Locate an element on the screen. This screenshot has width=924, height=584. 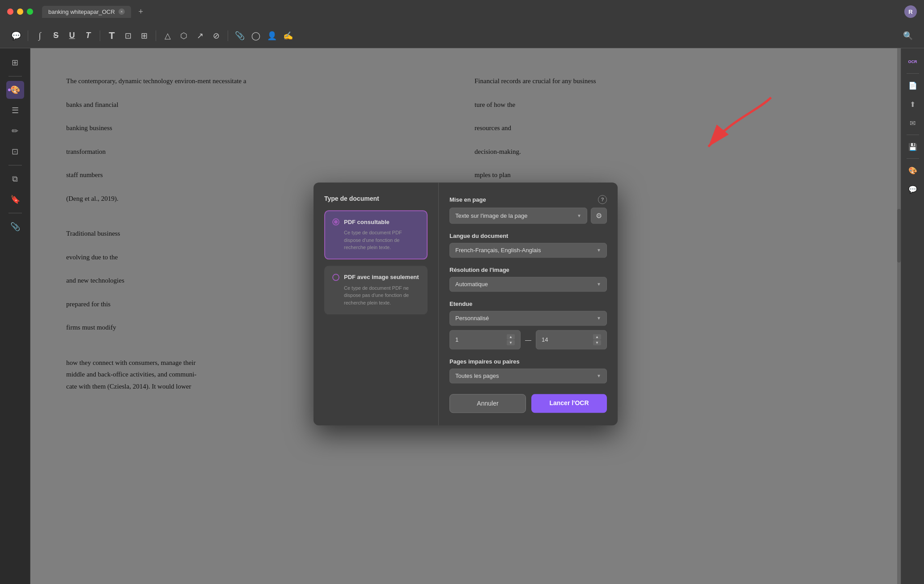
user-icon: 👤 is located at coordinates (272, 36).